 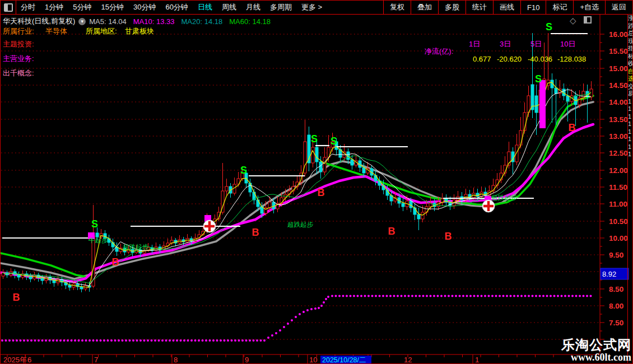 I want to click on ma20-legend: MA20: 14.18, so click(x=202, y=21).